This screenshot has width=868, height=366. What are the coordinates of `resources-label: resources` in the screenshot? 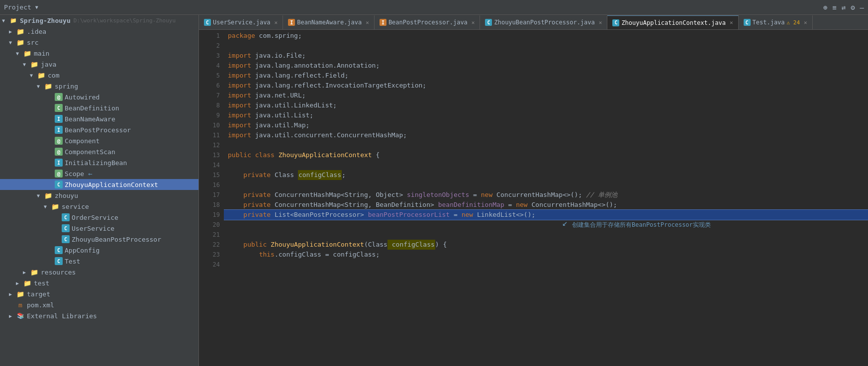 It's located at (58, 273).